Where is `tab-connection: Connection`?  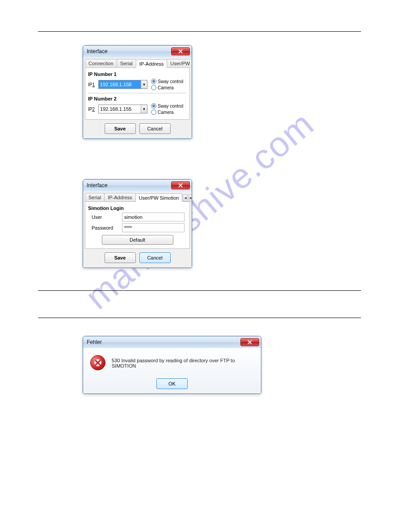
tab-connection: Connection is located at coordinates (101, 63).